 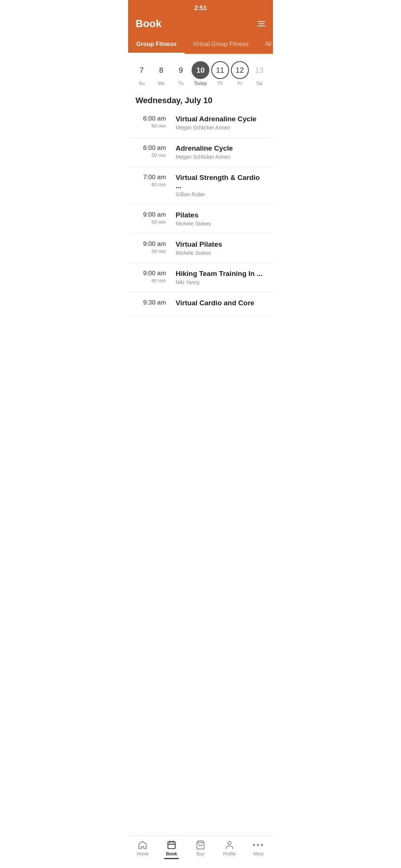 I want to click on class-info-0: Virtual Adrenaline Cycle Megan Schlicker…, so click(x=221, y=123).